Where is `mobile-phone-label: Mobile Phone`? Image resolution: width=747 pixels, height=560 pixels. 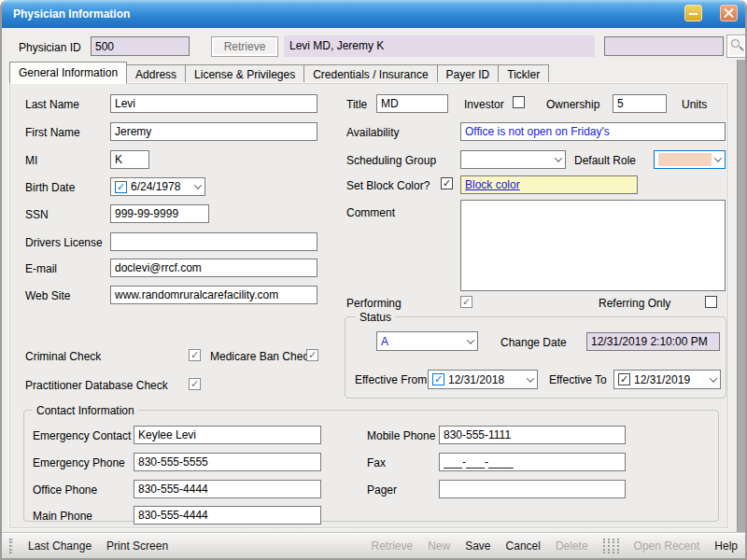
mobile-phone-label: Mobile Phone is located at coordinates (402, 436).